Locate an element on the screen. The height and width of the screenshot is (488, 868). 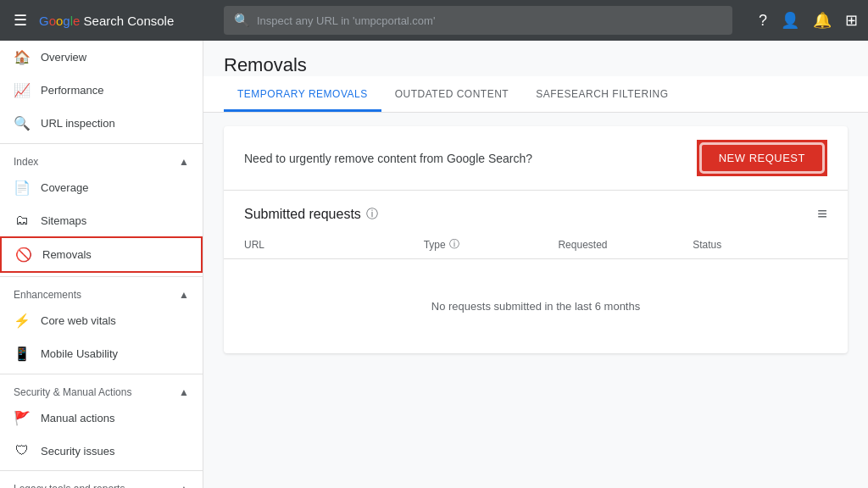
section-header-enhancements: Enhancements ▲ is located at coordinates (102, 292).